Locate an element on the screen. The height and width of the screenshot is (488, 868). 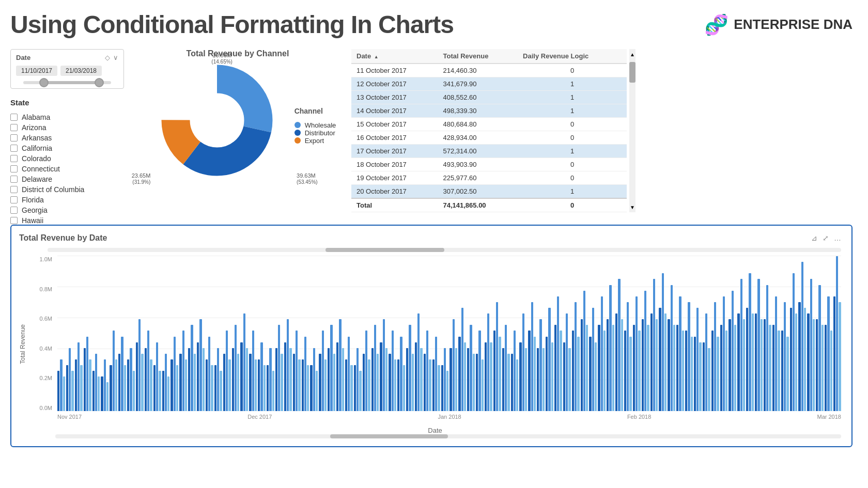
filter-icon: ⊿ is located at coordinates (814, 238).